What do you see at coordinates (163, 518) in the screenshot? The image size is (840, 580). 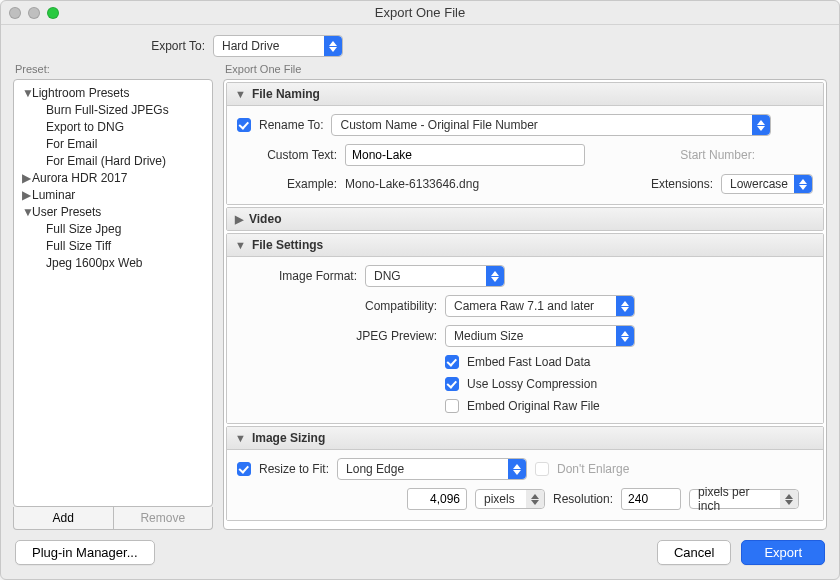 I see `remove-preset-button: Remove` at bounding box center [163, 518].